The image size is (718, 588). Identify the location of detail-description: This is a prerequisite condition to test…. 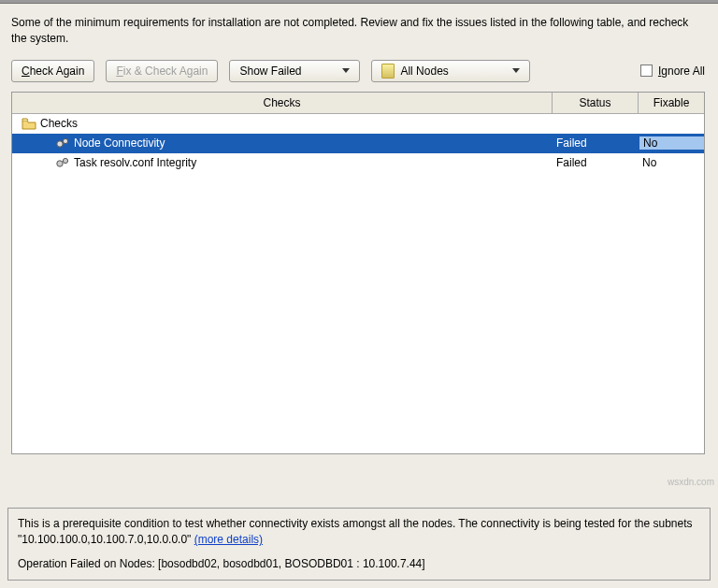
(359, 533).